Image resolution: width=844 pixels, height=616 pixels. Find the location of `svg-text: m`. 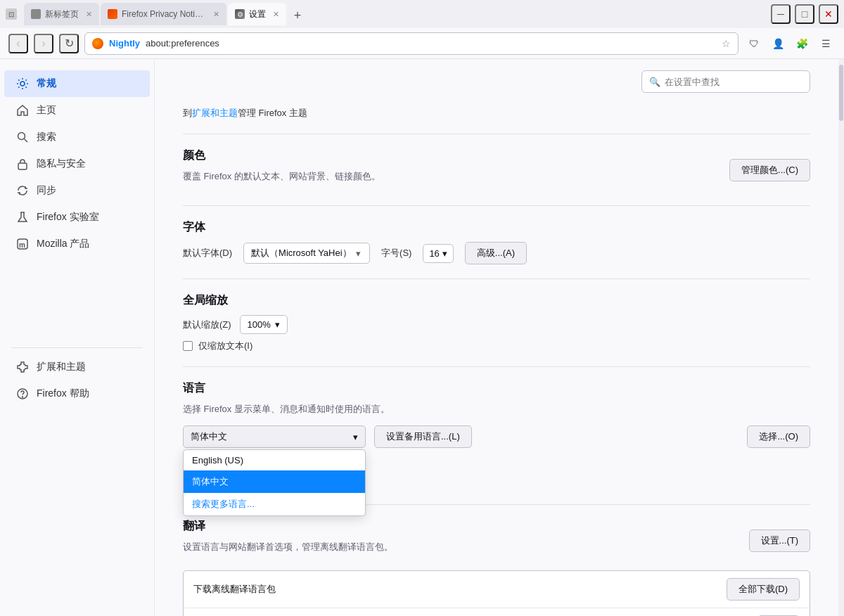

svg-text: m is located at coordinates (23, 245).